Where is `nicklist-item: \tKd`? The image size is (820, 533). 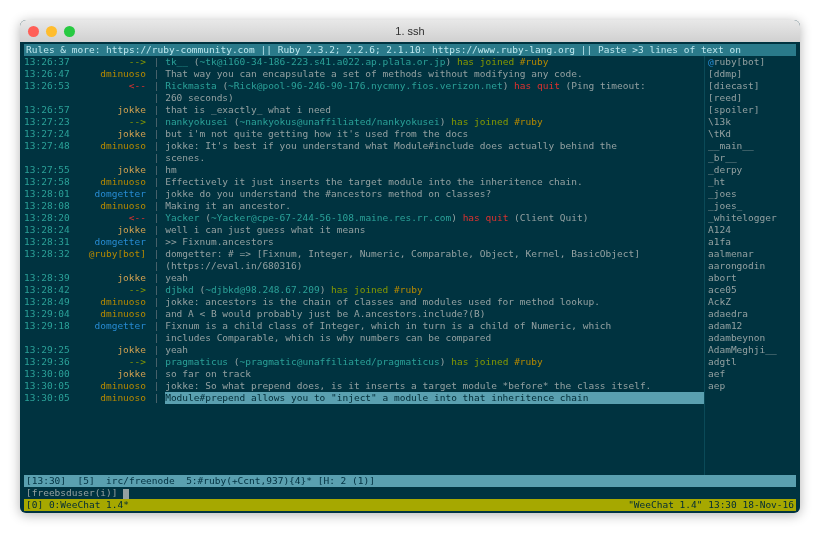 nicklist-item: \tKd is located at coordinates (752, 134).